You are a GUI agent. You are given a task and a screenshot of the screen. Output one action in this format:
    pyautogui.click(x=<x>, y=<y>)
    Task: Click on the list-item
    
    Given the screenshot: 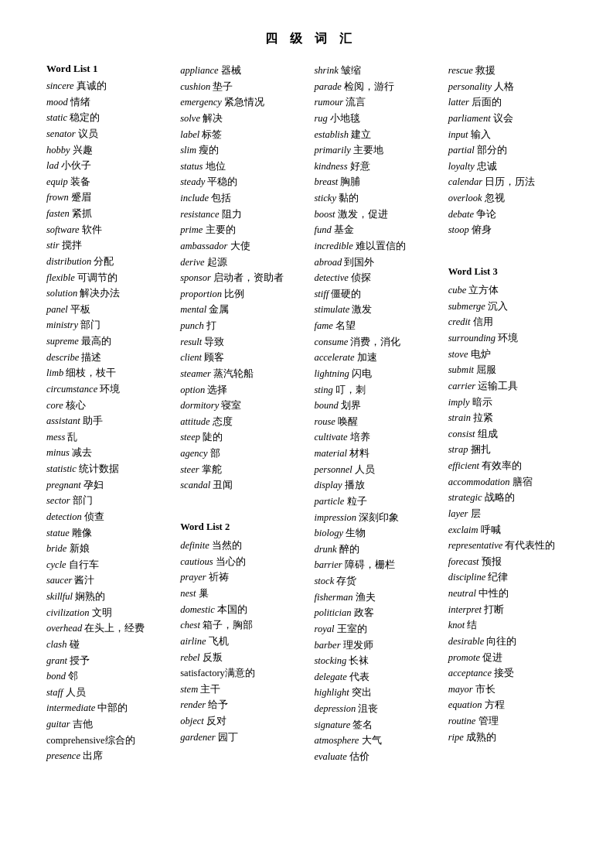 What is the action you would take?
    pyautogui.click(x=243, y=507)
    